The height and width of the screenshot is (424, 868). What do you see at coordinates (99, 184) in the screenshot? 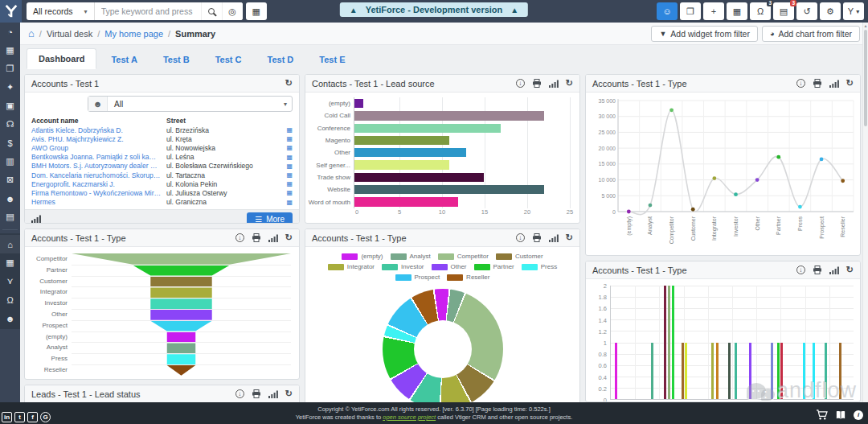
I see `account-name-link: Energoprofit. Kaczmarski J.` at bounding box center [99, 184].